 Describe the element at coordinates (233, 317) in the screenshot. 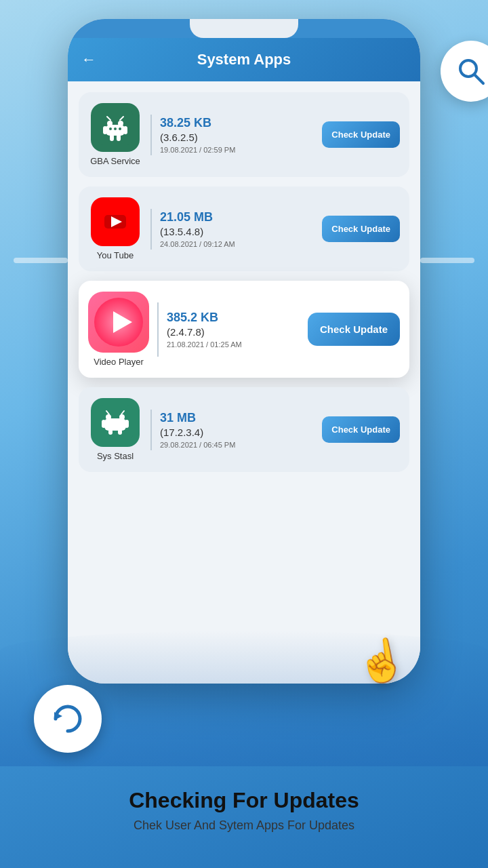

I see `videoplayer-size: 385.2 KB` at that location.